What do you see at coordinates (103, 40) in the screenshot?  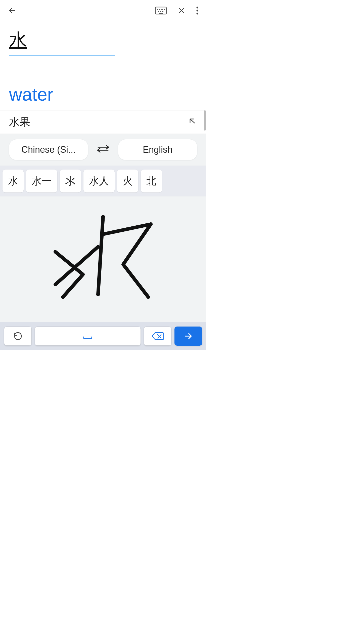 I see `source-text: 水` at bounding box center [103, 40].